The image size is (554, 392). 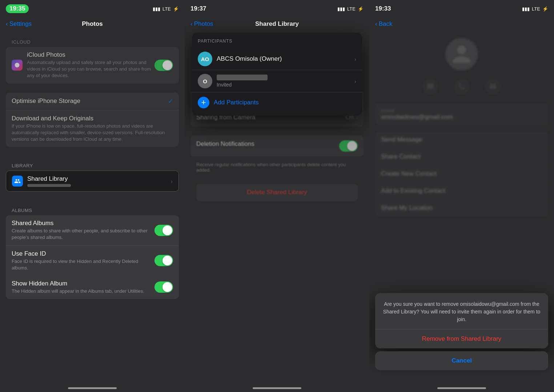 What do you see at coordinates (462, 114) in the screenshot?
I see `icloud-item: iCloud omisolaidowu@gmail.com` at bounding box center [462, 114].